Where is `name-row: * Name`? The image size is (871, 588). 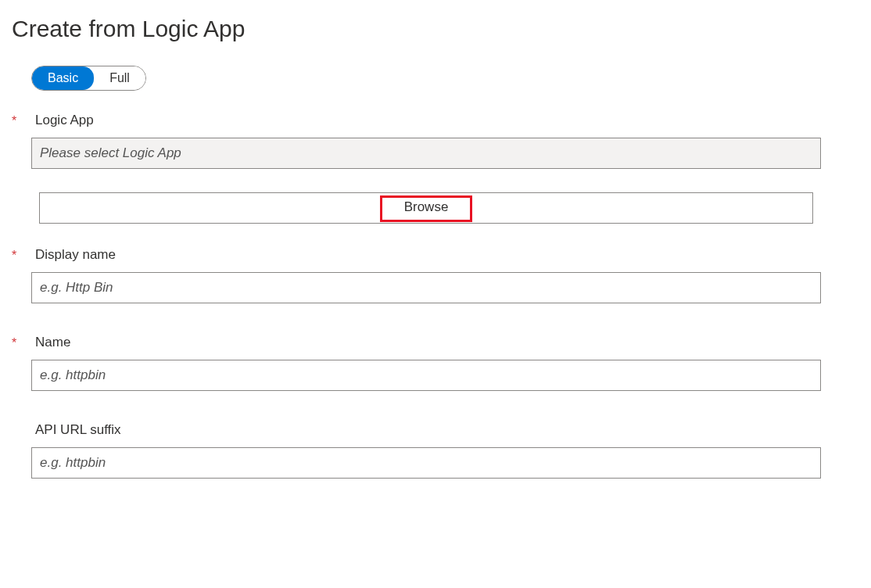
name-row: * Name is located at coordinates (436, 342).